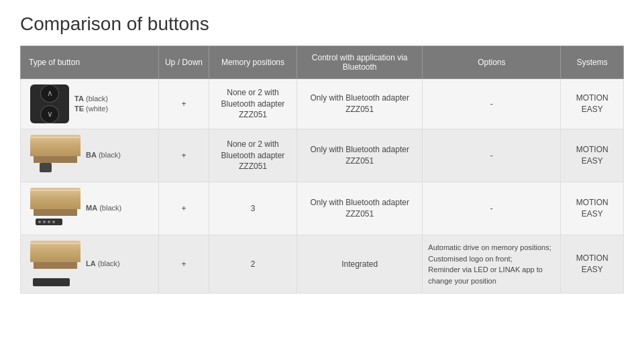 The width and height of the screenshot is (644, 362). What do you see at coordinates (90, 264) in the screenshot?
I see `type-cell-la: LA (black)` at bounding box center [90, 264].